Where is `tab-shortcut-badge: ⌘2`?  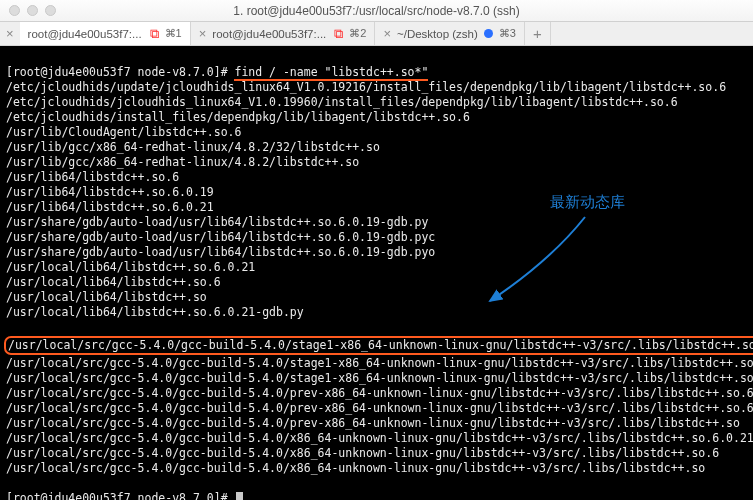 tab-shortcut-badge: ⌘2 is located at coordinates (358, 34).